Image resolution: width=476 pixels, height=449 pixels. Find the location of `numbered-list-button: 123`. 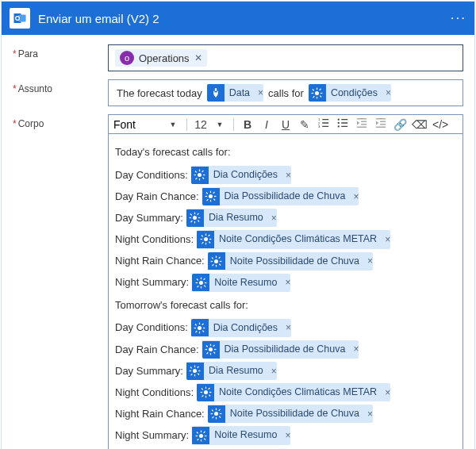

numbered-list-button: 123 is located at coordinates (324, 124).